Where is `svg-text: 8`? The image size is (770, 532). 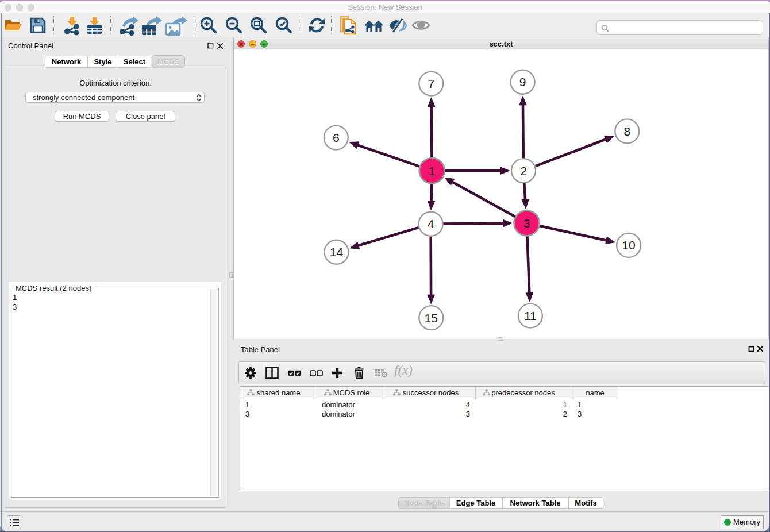 svg-text: 8 is located at coordinates (627, 131).